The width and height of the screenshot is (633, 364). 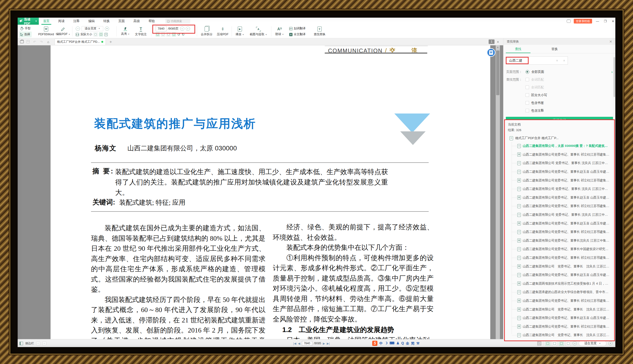 What do you see at coordinates (392, 344) in the screenshot?
I see `ime-glyph: ⌨` at bounding box center [392, 344].